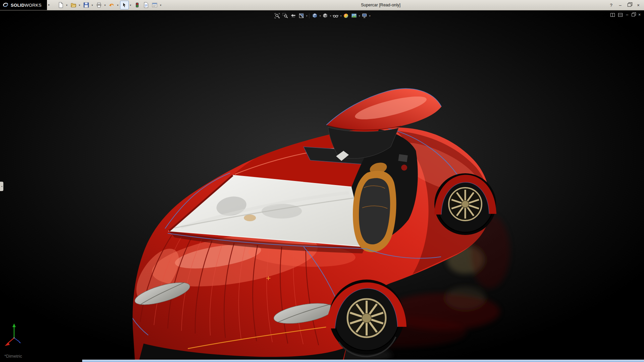 This screenshot has width=644, height=362. What do you see at coordinates (67, 5) in the screenshot?
I see `new-document-dropdown-icon: ▾` at bounding box center [67, 5].